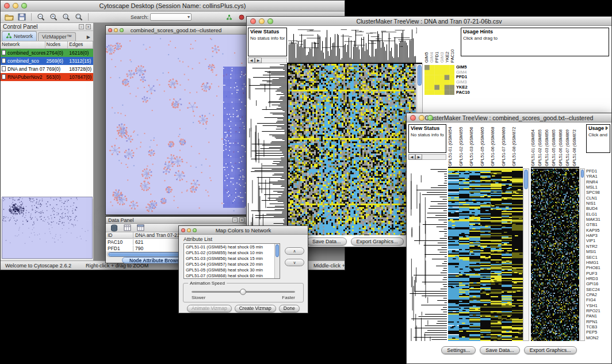 The height and width of the screenshot is (364, 612). Describe the element at coordinates (9, 17) in the screenshot. I see `open-session-icon` at that location.